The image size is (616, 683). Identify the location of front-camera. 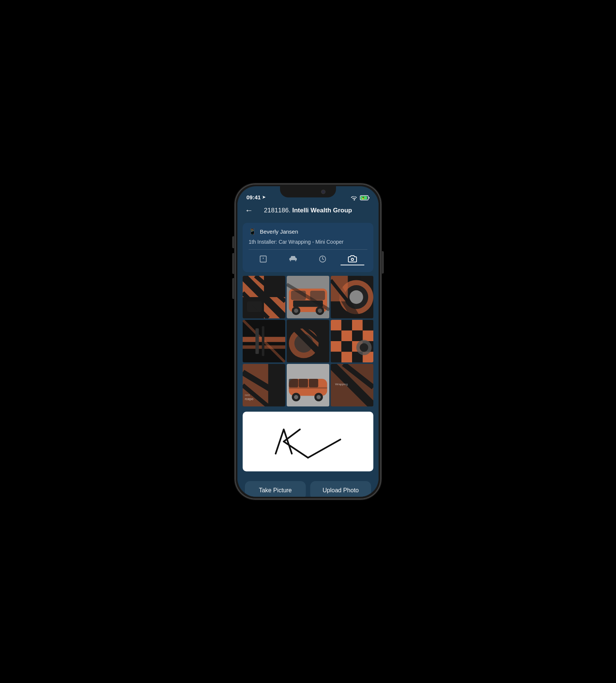
(323, 192).